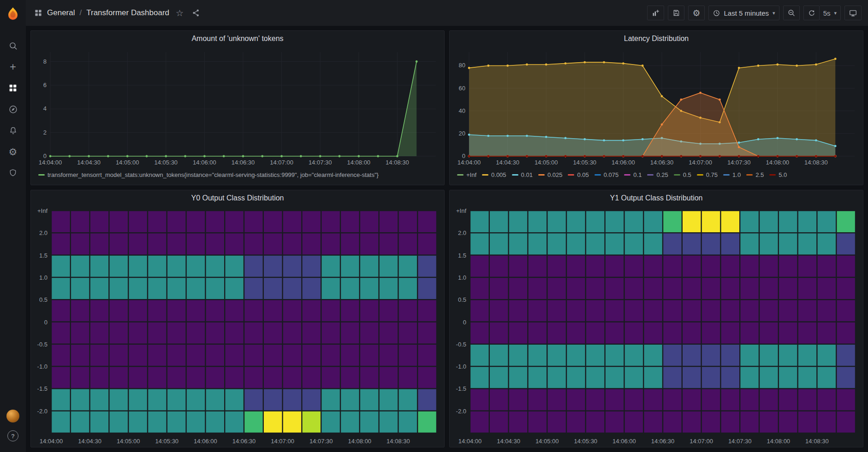  What do you see at coordinates (658, 175) in the screenshot?
I see `legend-item: 0.25` at bounding box center [658, 175].